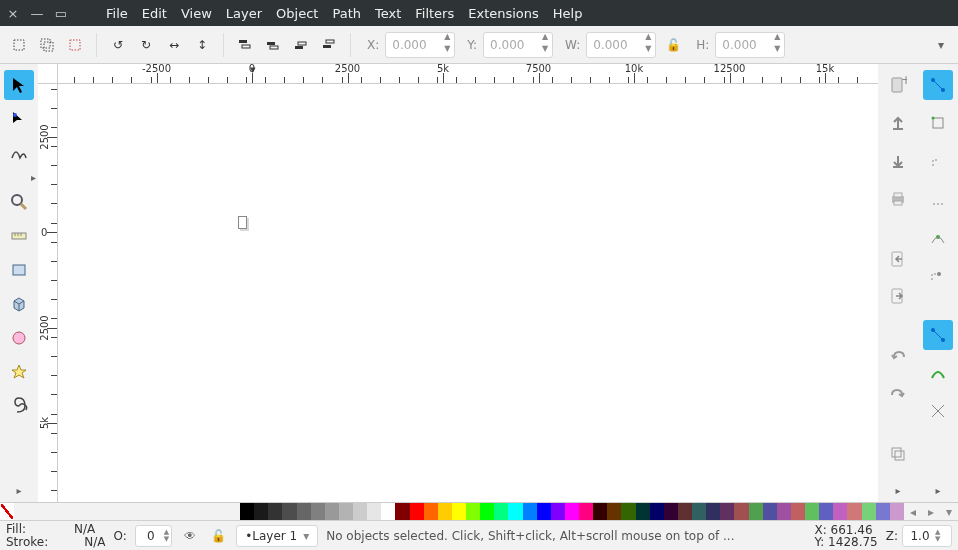 The height and width of the screenshot is (550, 958). What do you see at coordinates (19, 119) in the screenshot?
I see `node-tool` at bounding box center [19, 119].